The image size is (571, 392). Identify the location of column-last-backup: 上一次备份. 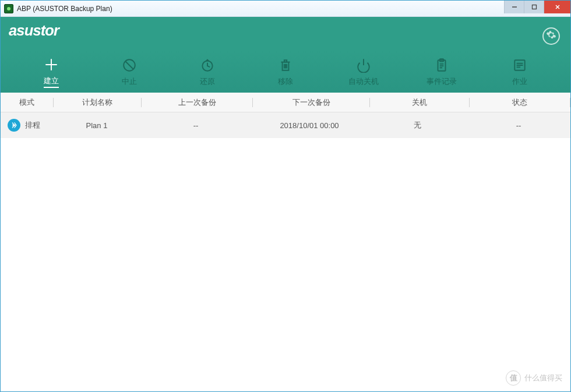
(197, 103).